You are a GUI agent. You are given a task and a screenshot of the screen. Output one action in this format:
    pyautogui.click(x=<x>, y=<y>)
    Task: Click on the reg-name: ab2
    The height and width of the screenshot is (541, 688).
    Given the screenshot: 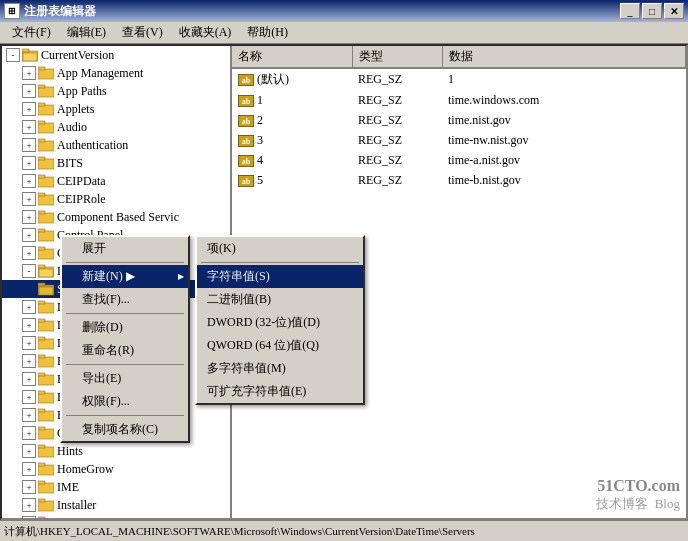 What is the action you would take?
    pyautogui.click(x=292, y=121)
    